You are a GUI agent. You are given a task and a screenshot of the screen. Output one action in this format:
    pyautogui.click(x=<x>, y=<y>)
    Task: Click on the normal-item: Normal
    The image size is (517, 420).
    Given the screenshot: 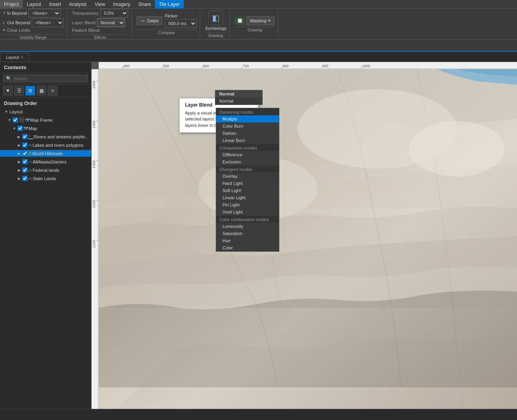 What is the action you would take?
    pyautogui.click(x=239, y=101)
    